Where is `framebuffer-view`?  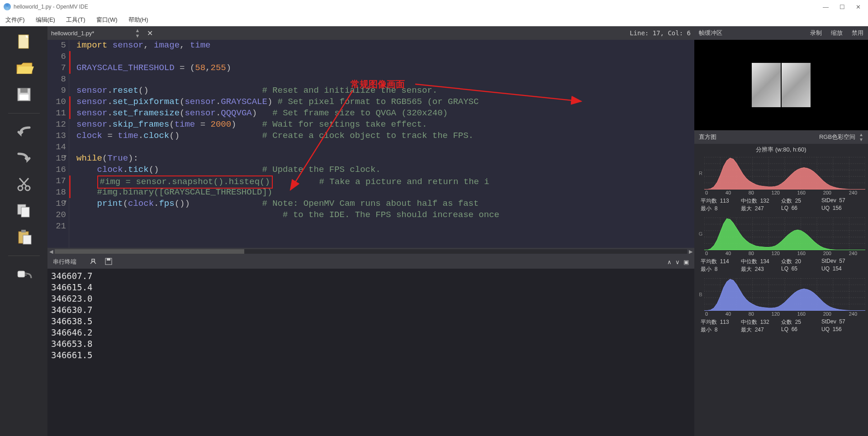 framebuffer-view is located at coordinates (781, 85).